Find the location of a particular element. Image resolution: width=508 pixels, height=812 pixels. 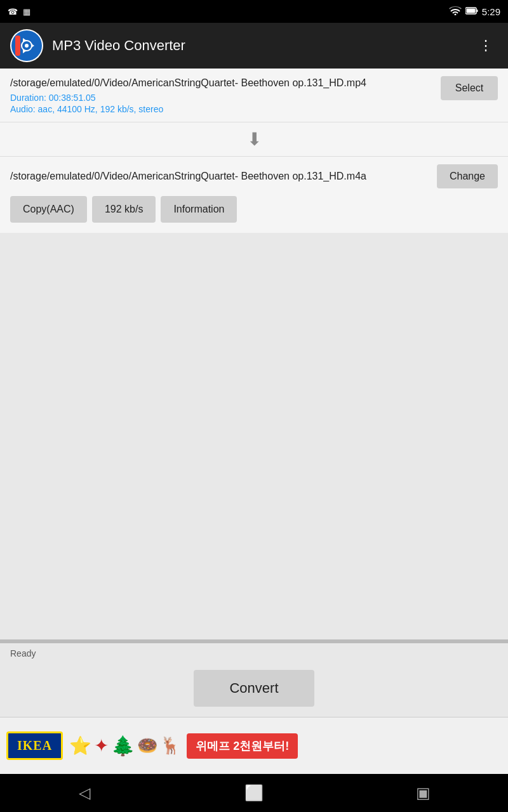

information-button: Information is located at coordinates (199, 209).